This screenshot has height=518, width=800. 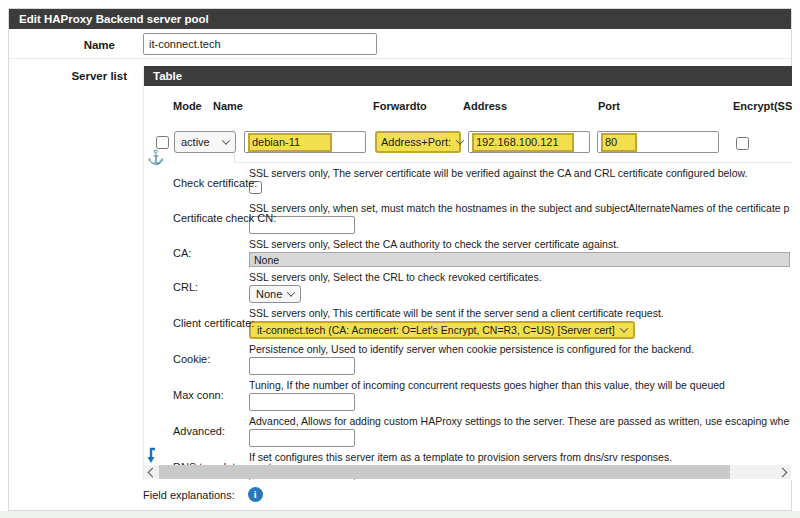 What do you see at coordinates (520, 422) in the screenshot?
I see `advanced-description: Advanced, Allows for adding custom HAPro…` at bounding box center [520, 422].